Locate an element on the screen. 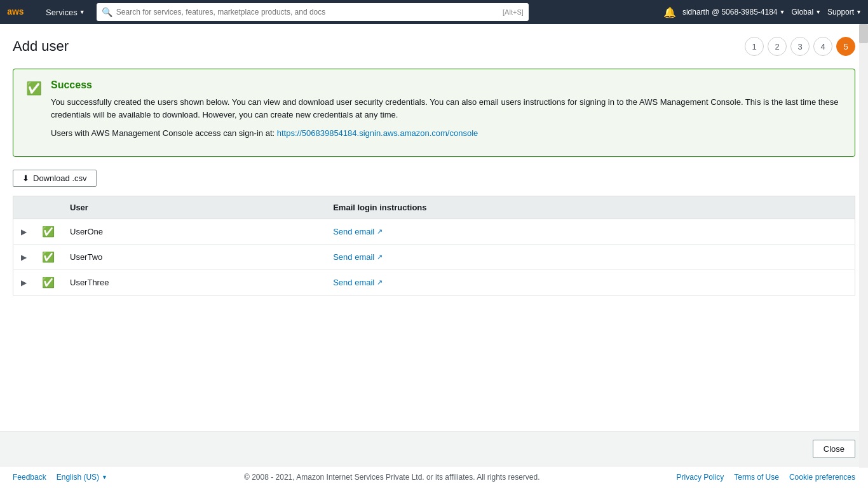  search-input is located at coordinates (308, 12).